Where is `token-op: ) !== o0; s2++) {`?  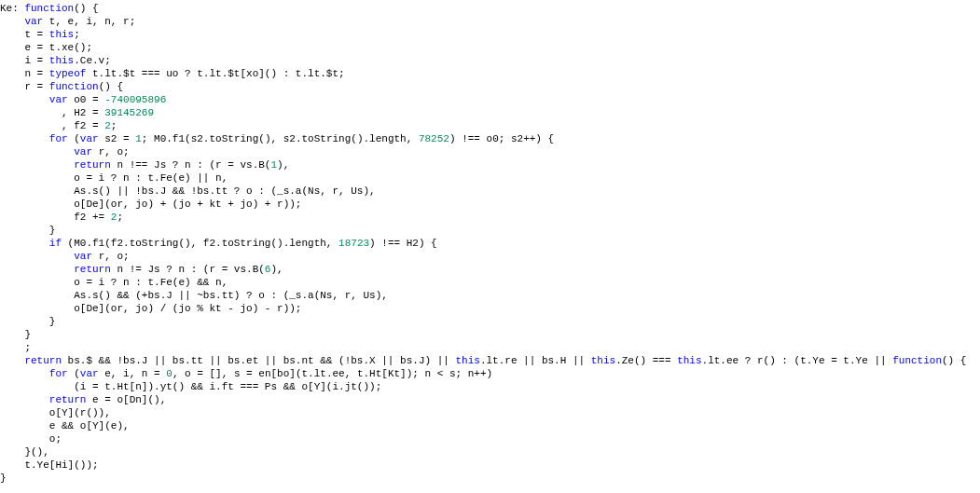
token-op: ) !== o0; s2++) { is located at coordinates (502, 139).